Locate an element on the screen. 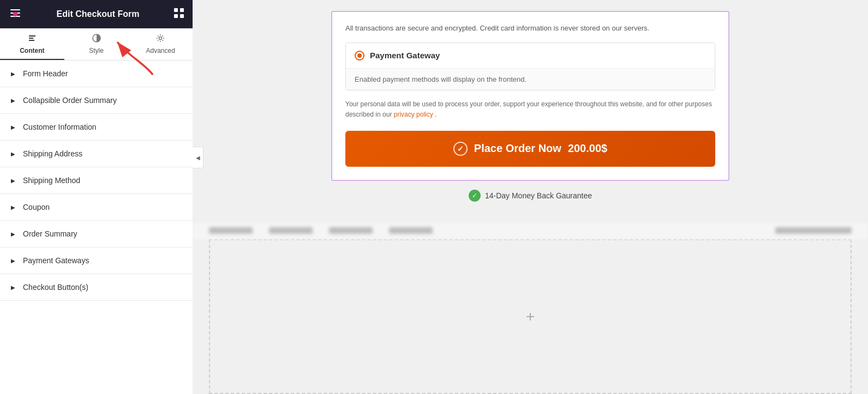 Image resolution: width=868 pixels, height=394 pixels. advanced-icon is located at coordinates (160, 39).